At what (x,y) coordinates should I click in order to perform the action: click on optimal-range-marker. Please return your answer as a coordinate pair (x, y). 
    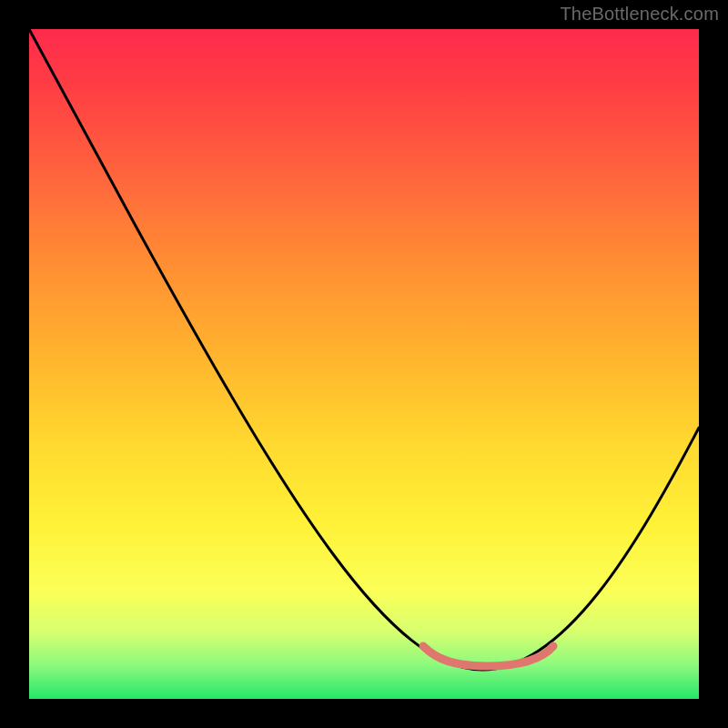
    Looking at the image, I should click on (488, 656).